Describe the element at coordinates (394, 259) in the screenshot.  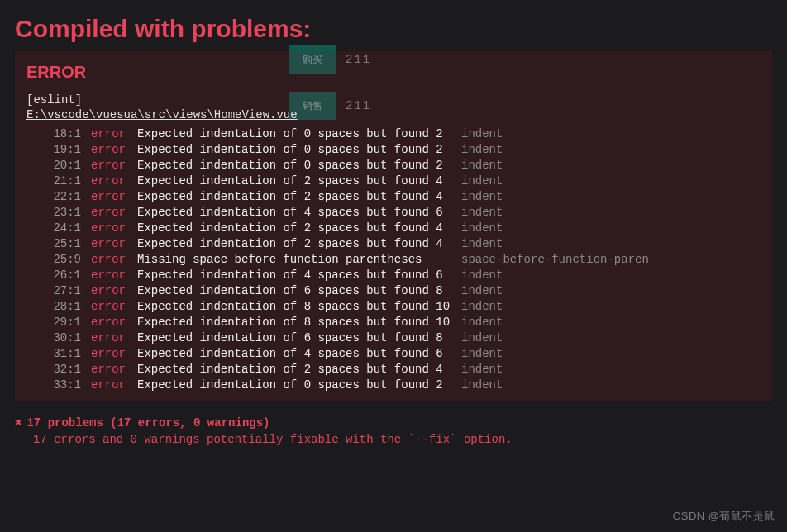
I see `error-row: 25:9errorMissing space before function p…` at that location.